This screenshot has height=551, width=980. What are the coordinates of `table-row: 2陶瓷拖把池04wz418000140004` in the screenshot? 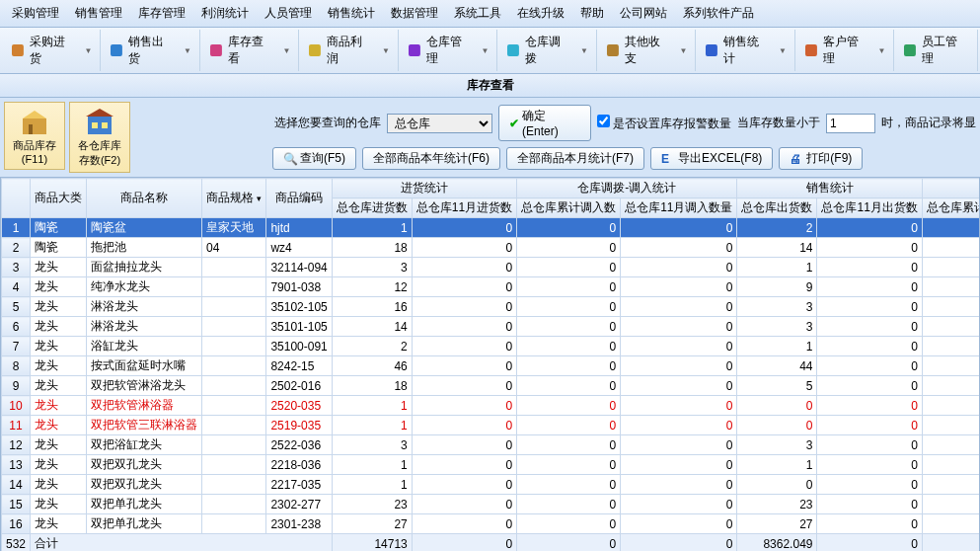 It's located at (491, 248).